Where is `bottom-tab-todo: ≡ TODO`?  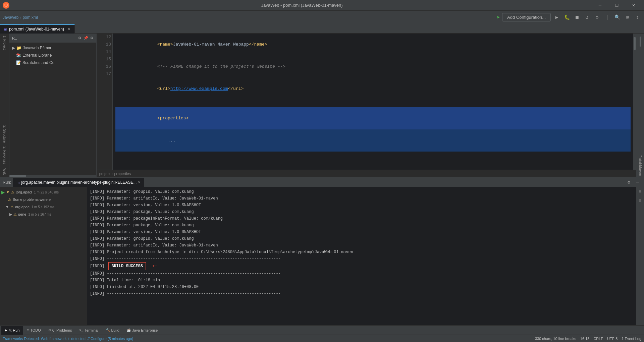 bottom-tab-todo: ≡ TODO is located at coordinates (34, 330).